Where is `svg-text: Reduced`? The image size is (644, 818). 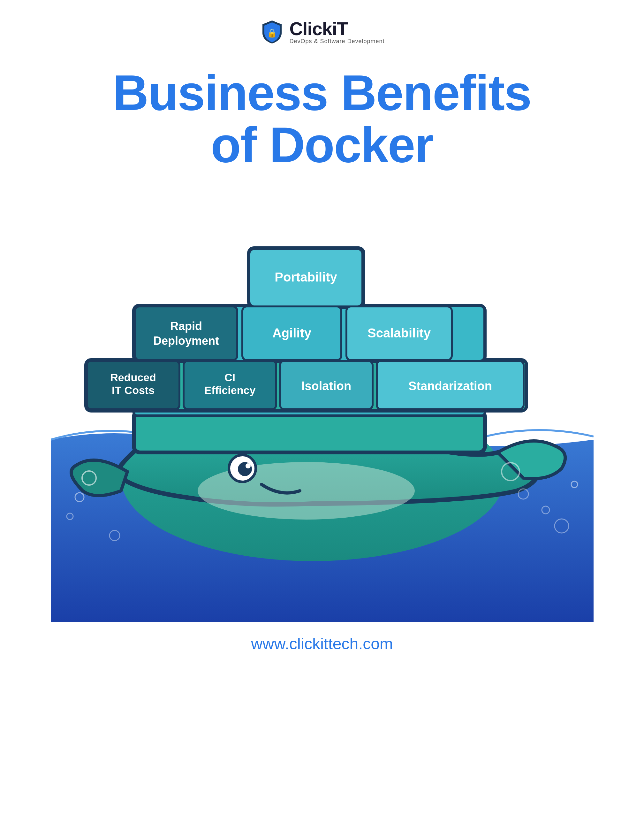
svg-text: Reduced is located at coordinates (133, 377).